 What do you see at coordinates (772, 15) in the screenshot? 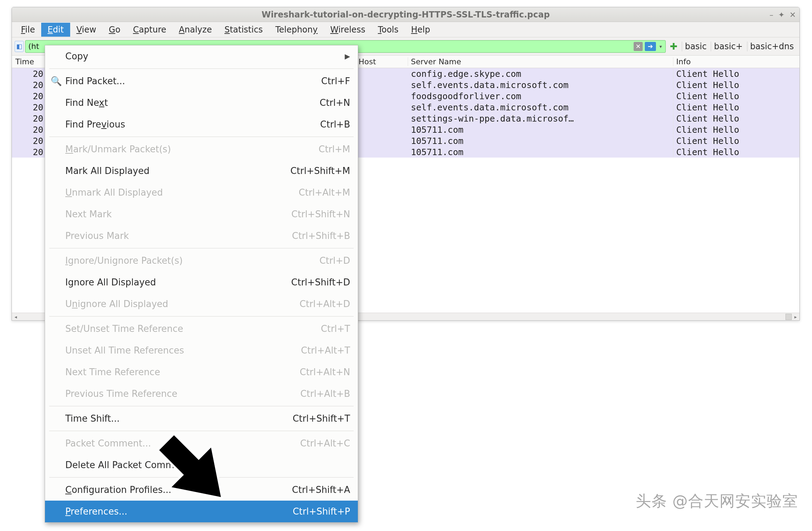
I see `minimize-icon: –` at bounding box center [772, 15].